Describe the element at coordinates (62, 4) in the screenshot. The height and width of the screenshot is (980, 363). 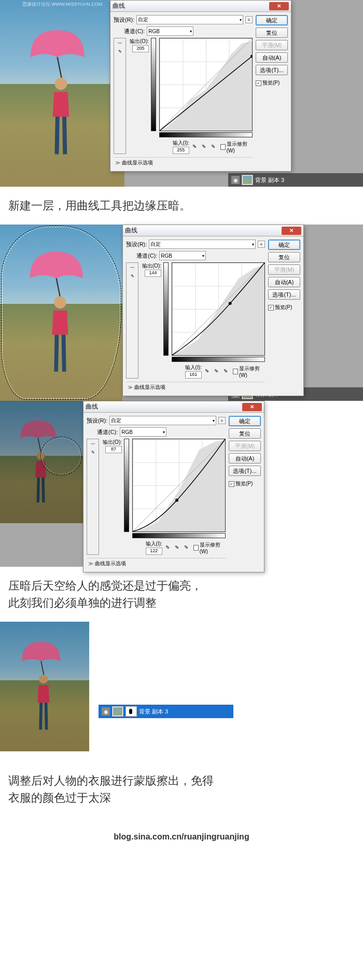
I see `watermark: 思缘设计论坛 WWW.MISSYUAN.COM` at that location.